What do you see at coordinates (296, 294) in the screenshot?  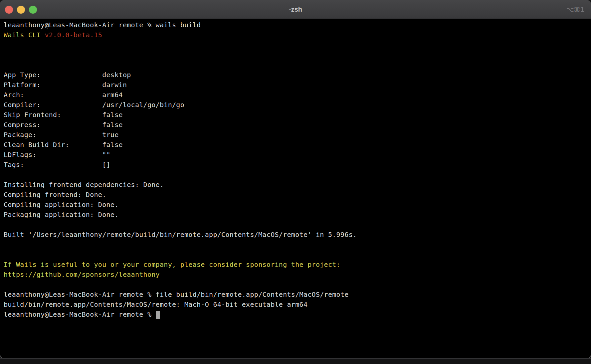 I see `terminal-line: leaanthony@Leas-MacBook-Air remote % fil…` at bounding box center [296, 294].